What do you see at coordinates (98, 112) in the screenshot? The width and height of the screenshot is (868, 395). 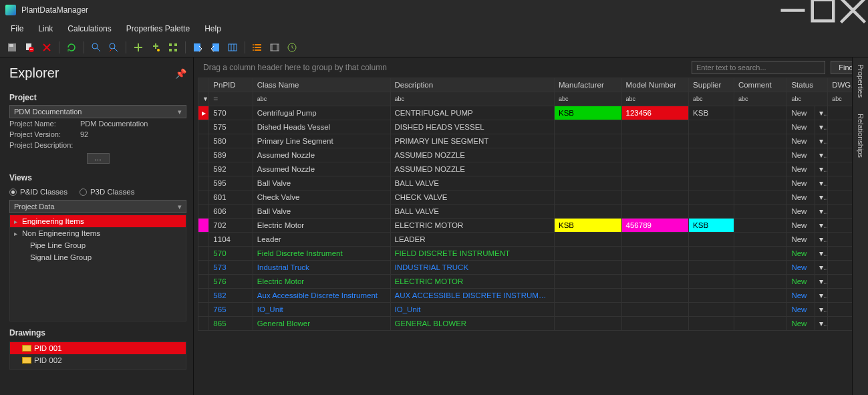 I see `project-combo: PDM Documentation▾` at bounding box center [98, 112].